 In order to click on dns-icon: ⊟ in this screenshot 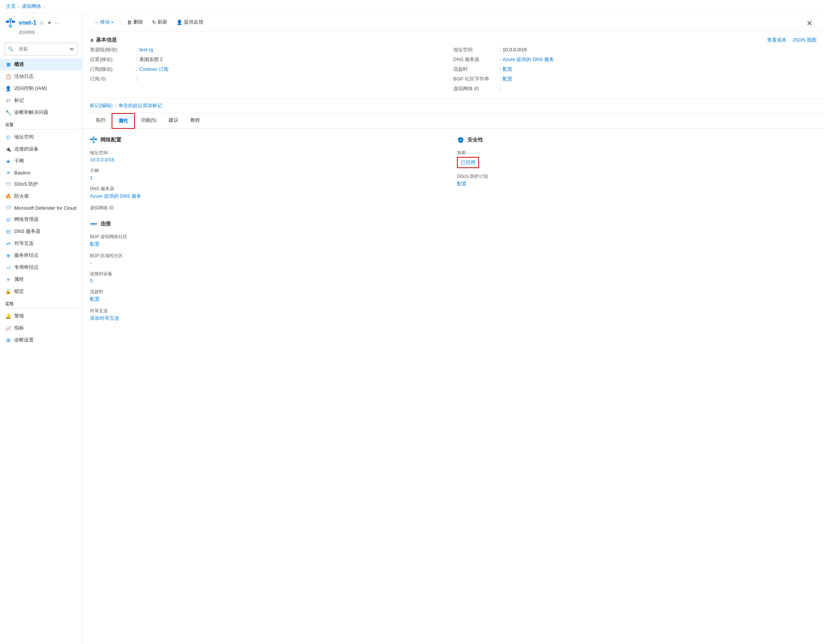, I will do `click(8, 231)`.